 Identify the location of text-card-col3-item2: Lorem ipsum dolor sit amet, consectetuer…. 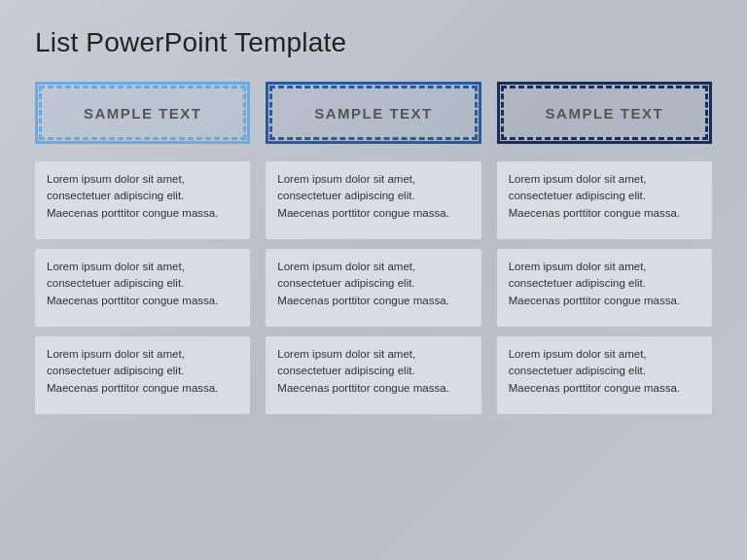
(605, 288).